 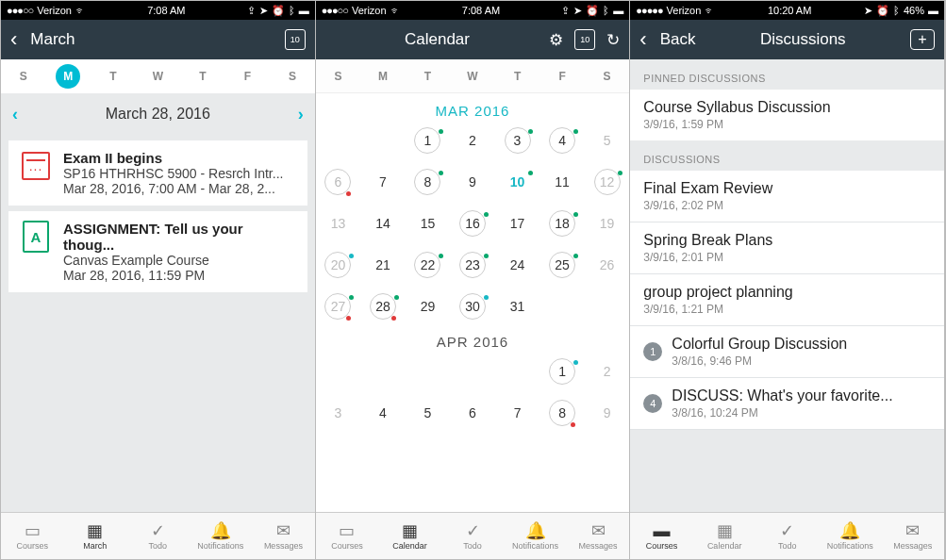 What do you see at coordinates (383, 223) in the screenshot?
I see `day-14: 14` at bounding box center [383, 223].